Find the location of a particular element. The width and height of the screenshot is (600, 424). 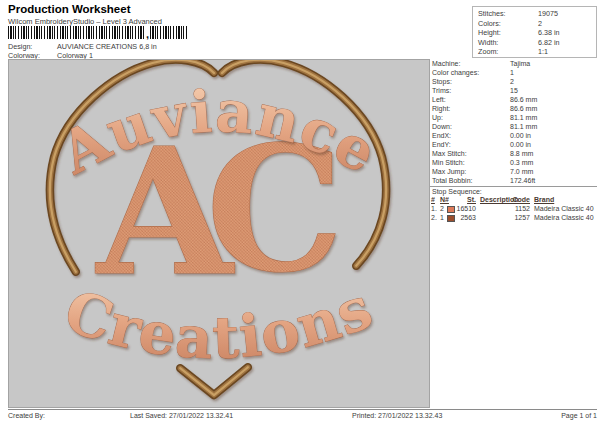

machine-detail-row: Max Stitch:8.8 mm is located at coordinates (514, 154).